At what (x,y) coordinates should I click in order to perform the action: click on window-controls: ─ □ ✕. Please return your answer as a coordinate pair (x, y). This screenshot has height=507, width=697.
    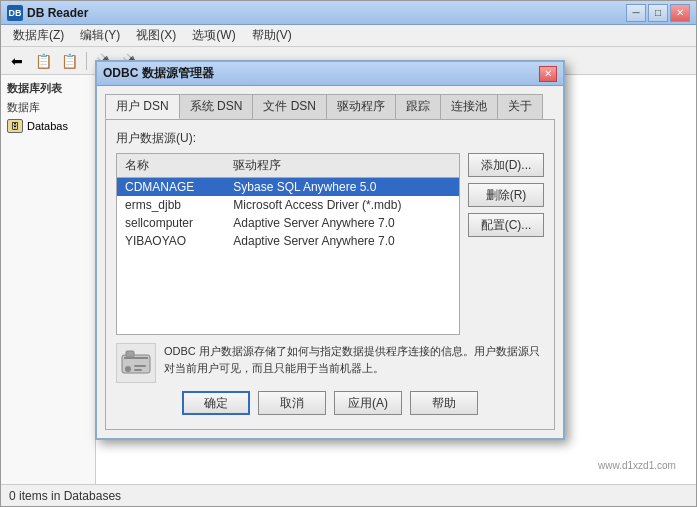
    Looking at the image, I should click on (658, 13).